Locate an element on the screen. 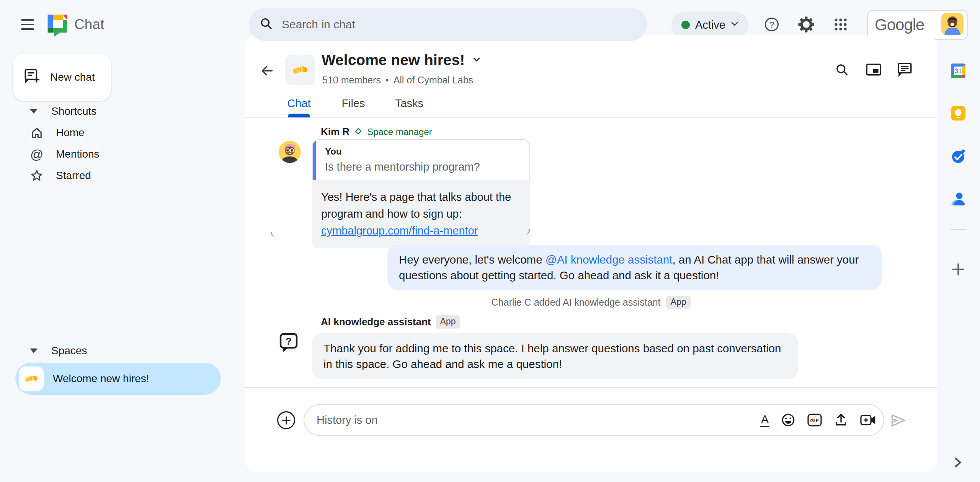  video-plus-icon is located at coordinates (868, 420).